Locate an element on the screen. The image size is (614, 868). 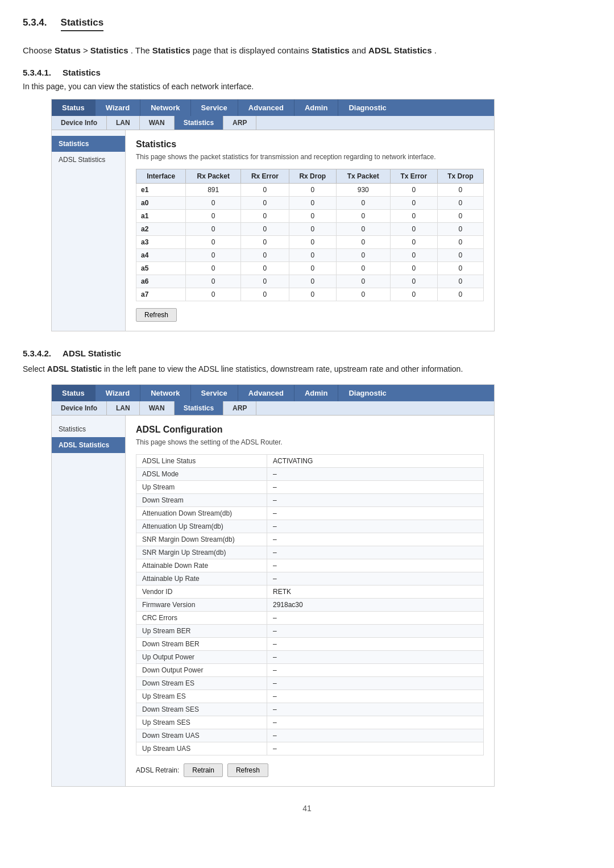
adsl-row: Down Stream BER– is located at coordinates (310, 645).